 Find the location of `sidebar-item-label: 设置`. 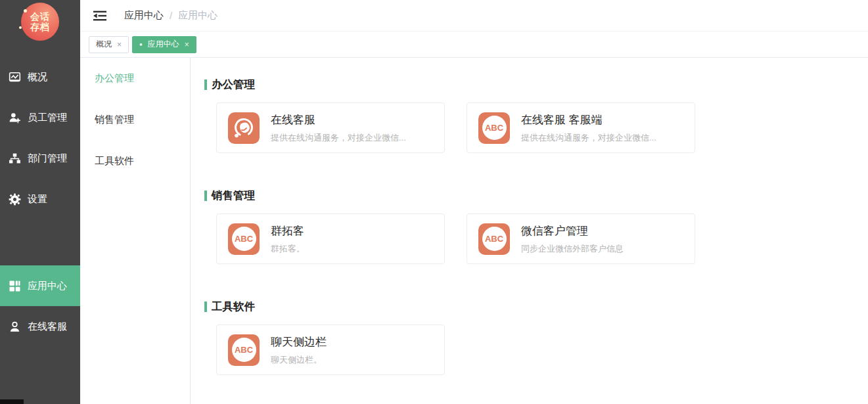

sidebar-item-label: 设置 is located at coordinates (37, 200).